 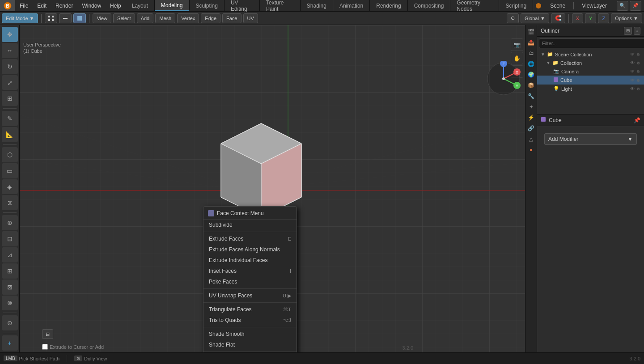 What do you see at coordinates (172, 5) in the screenshot?
I see `workspace-modeling: Modeling` at bounding box center [172, 5].